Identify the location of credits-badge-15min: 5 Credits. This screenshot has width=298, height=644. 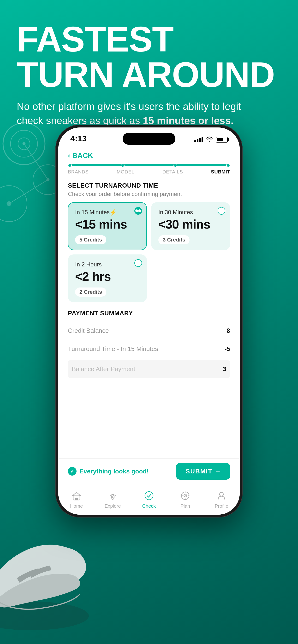
(91, 240).